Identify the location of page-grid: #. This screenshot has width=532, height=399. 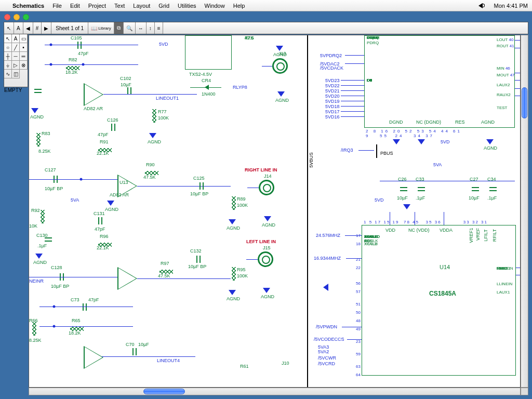
(37, 28).